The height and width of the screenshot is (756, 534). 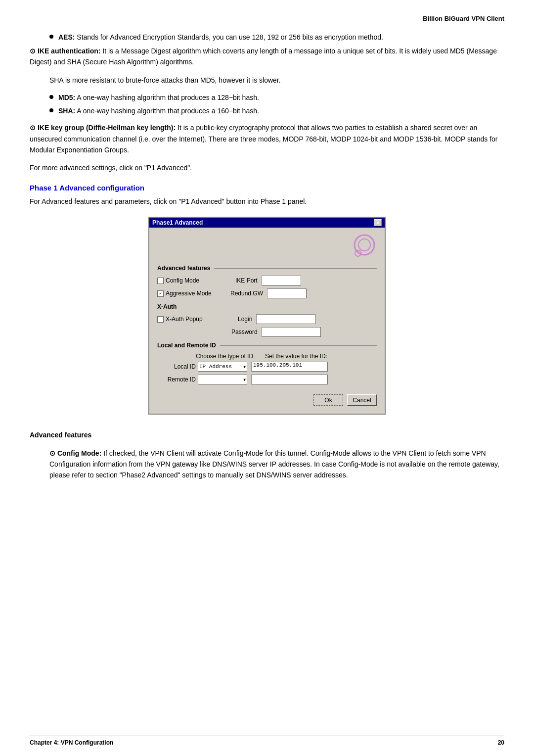 I want to click on config-mode-paragraph: ⊙ Config Mode: If checked, the VPN Clien…, so click(x=277, y=464).